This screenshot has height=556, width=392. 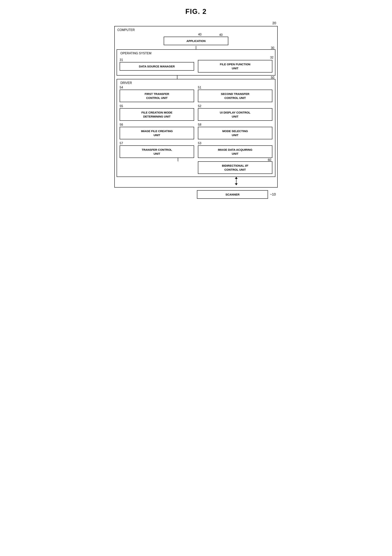 What do you see at coordinates (235, 143) in the screenshot?
I see `ref-53-label: 53` at bounding box center [235, 143].